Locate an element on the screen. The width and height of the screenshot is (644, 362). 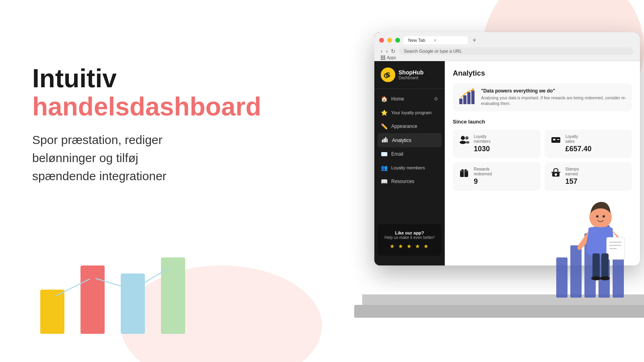
headline-handelsdashboard: handelsdashboard is located at coordinates (147, 107).